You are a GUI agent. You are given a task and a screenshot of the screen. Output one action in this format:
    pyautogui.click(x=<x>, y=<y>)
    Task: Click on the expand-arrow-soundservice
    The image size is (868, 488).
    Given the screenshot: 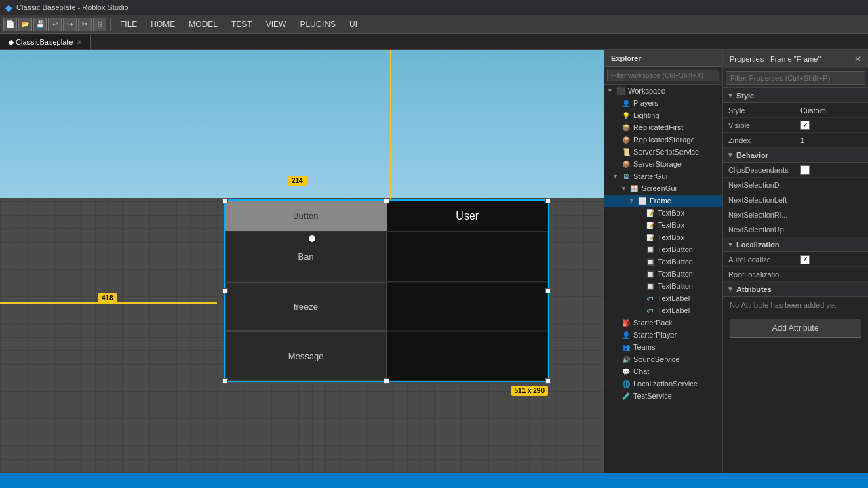 What is the action you would take?
    pyautogui.click(x=616, y=359)
    